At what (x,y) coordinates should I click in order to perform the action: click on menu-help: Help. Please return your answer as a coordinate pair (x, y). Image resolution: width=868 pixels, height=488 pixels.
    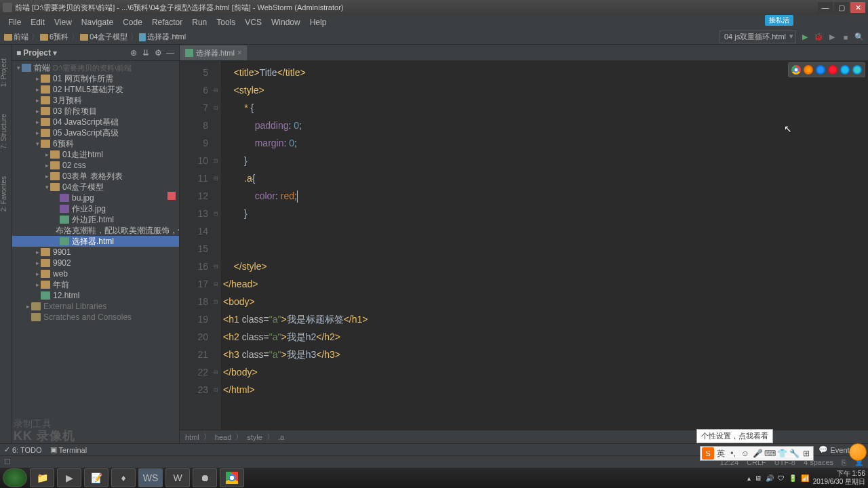
    Looking at the image, I should click on (319, 22).